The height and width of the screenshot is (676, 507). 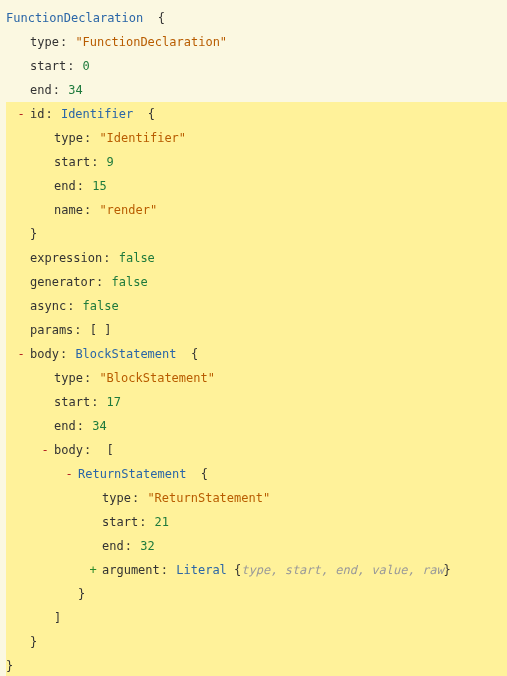 What do you see at coordinates (97, 114) in the screenshot?
I see `ctor-name: Identifier` at bounding box center [97, 114].